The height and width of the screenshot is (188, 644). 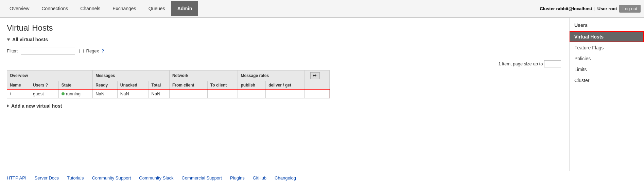 I want to click on nav-tab-overview: Overview, so click(x=19, y=9).